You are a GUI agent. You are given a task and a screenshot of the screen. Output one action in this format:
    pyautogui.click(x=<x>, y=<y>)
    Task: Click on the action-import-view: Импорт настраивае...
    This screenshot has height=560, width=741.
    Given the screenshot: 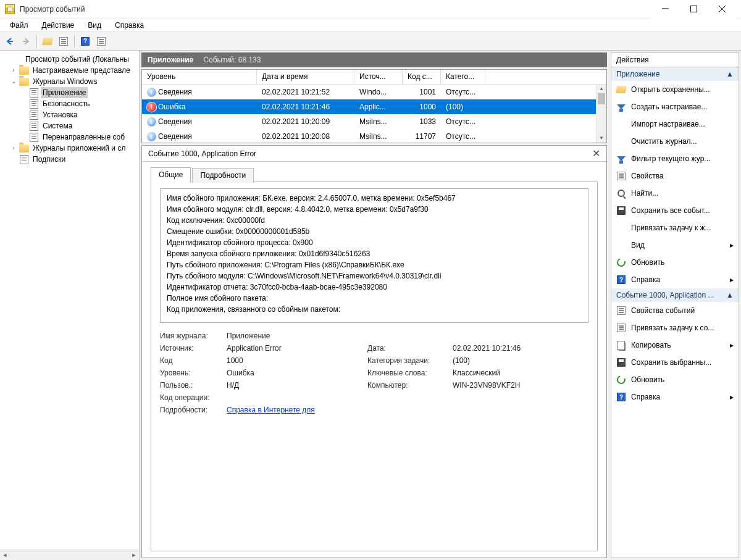 What is the action you would take?
    pyautogui.click(x=675, y=124)
    